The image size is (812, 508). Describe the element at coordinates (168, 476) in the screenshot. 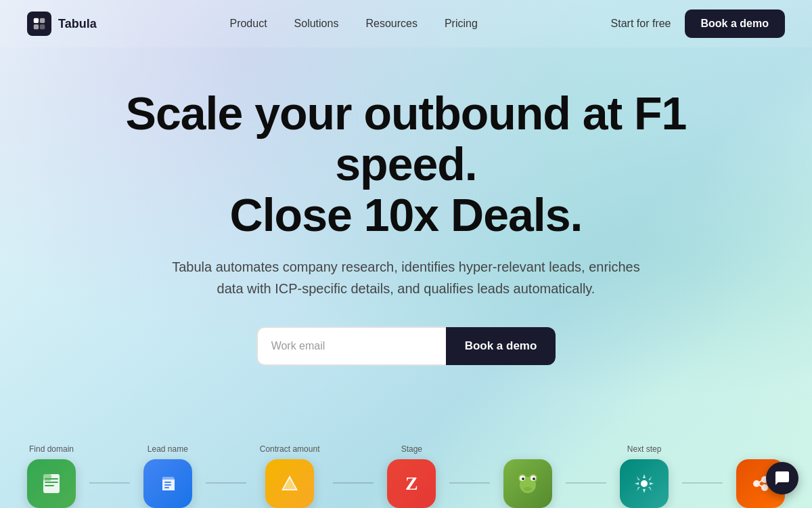

I see `app-card-notion: Lead name` at that location.